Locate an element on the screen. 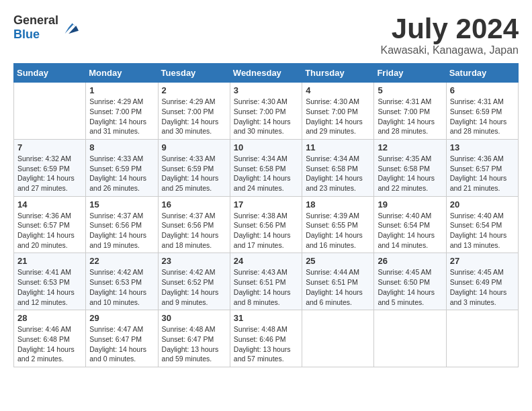  day-info: Sunrise: 4:42 AM Sunset: 6:53 PM Dayligh… is located at coordinates (122, 287).